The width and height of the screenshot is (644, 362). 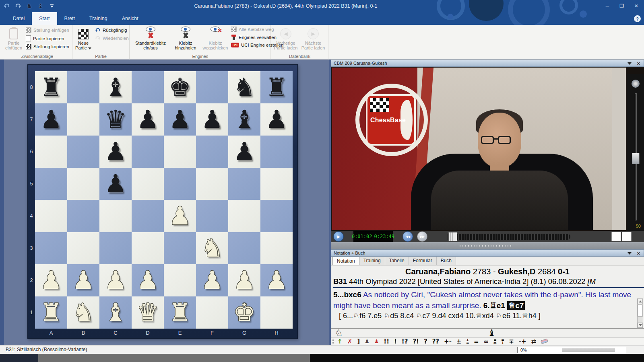 I want to click on annotation-symbol-button: +-, so click(x=448, y=341).